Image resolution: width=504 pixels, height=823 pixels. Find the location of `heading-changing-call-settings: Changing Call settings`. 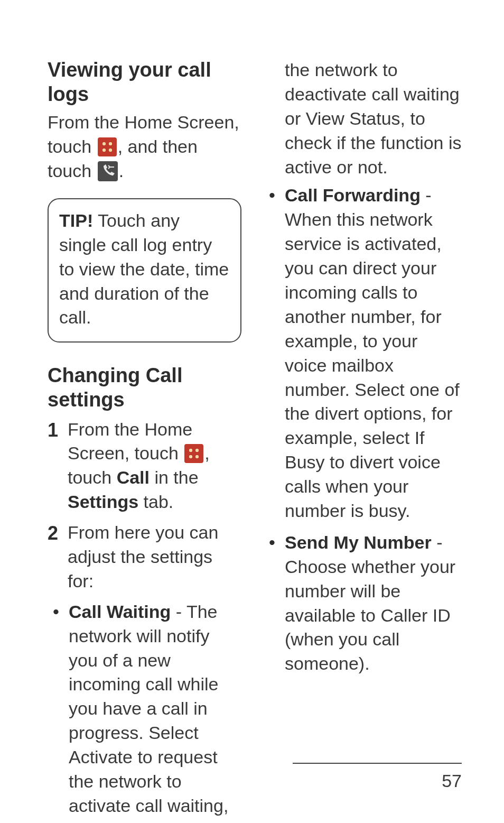

heading-changing-call-settings: Changing Call settings is located at coordinates (145, 388).